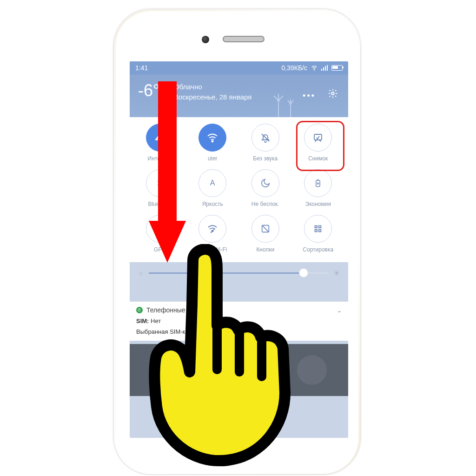 Image resolution: width=476 pixels, height=476 pixels. I want to click on svg-text: A, so click(213, 183).